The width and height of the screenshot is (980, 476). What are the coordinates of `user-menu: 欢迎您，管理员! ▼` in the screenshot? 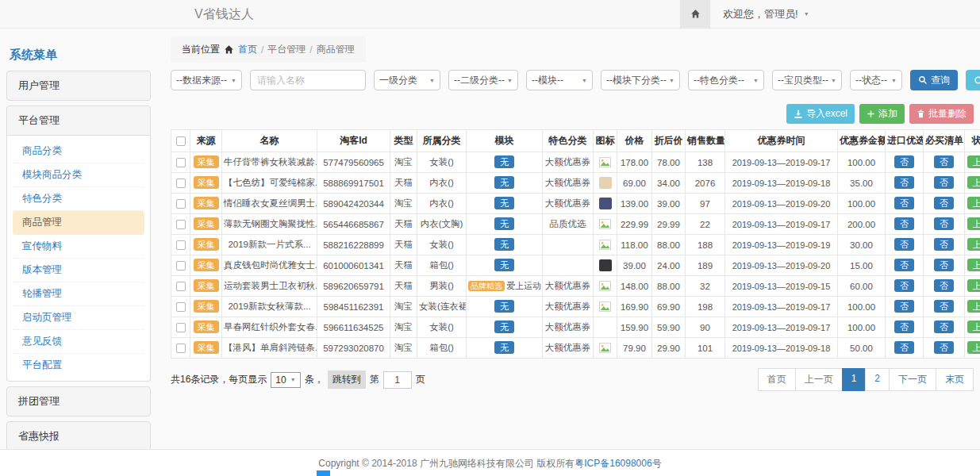 It's located at (845, 14).